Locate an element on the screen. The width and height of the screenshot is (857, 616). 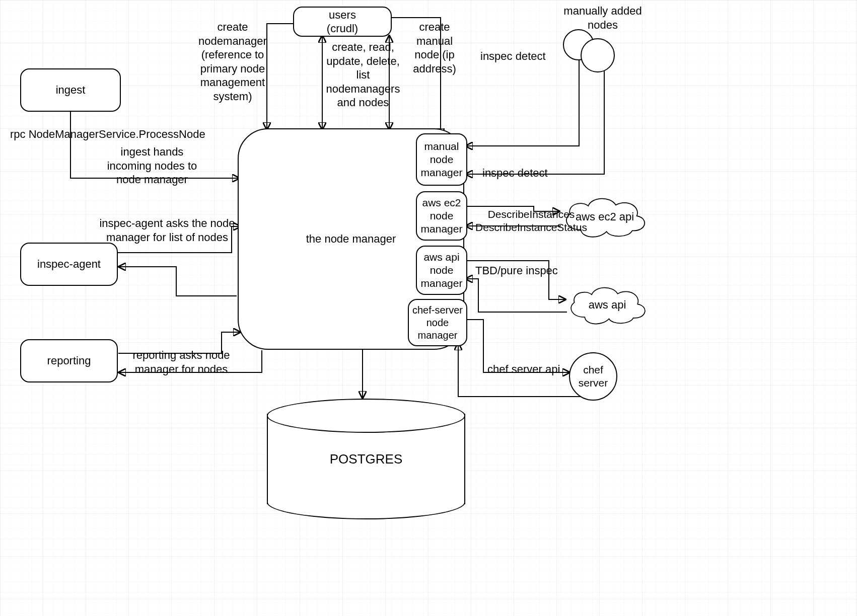
tbd-inspec-label: TBD/pure inspec is located at coordinates (526, 271).